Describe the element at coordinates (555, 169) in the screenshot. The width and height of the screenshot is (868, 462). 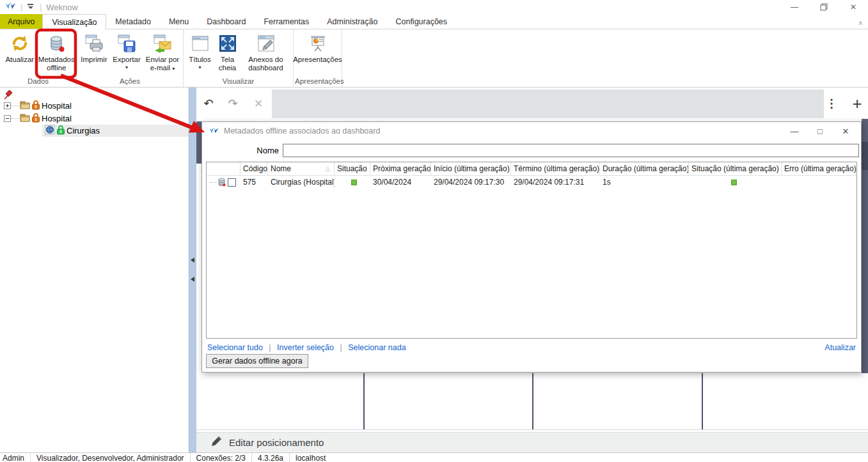
I see `header-termino: Término (última geração)` at that location.